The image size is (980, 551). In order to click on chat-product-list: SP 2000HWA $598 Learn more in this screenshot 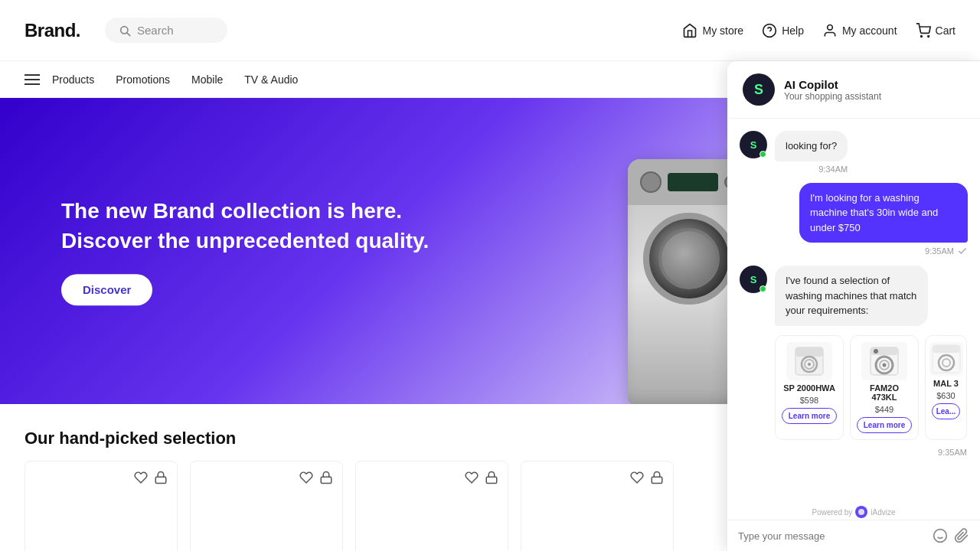, I will do `click(871, 387)`.